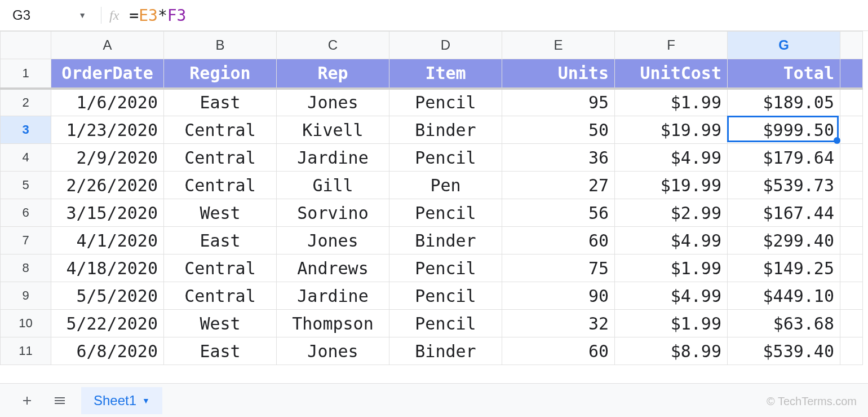 The width and height of the screenshot is (868, 417). I want to click on all-sheets-button, so click(60, 401).